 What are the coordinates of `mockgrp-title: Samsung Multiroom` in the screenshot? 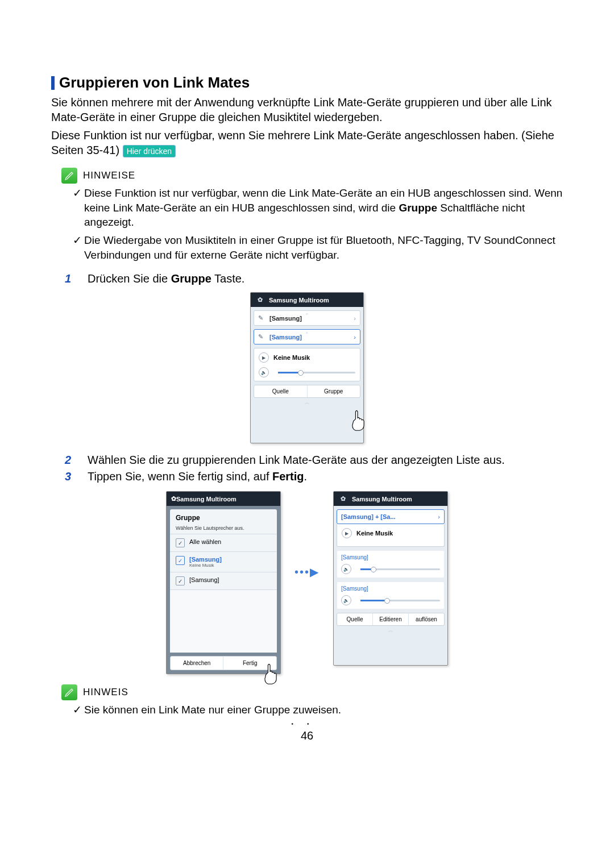 It's located at (382, 499).